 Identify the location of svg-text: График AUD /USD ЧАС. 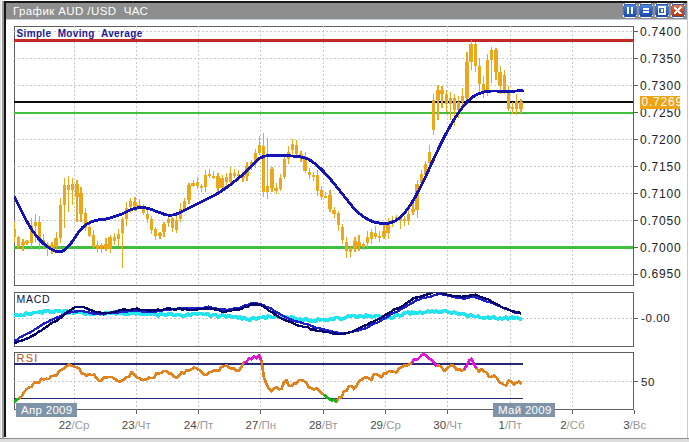
(80, 11).